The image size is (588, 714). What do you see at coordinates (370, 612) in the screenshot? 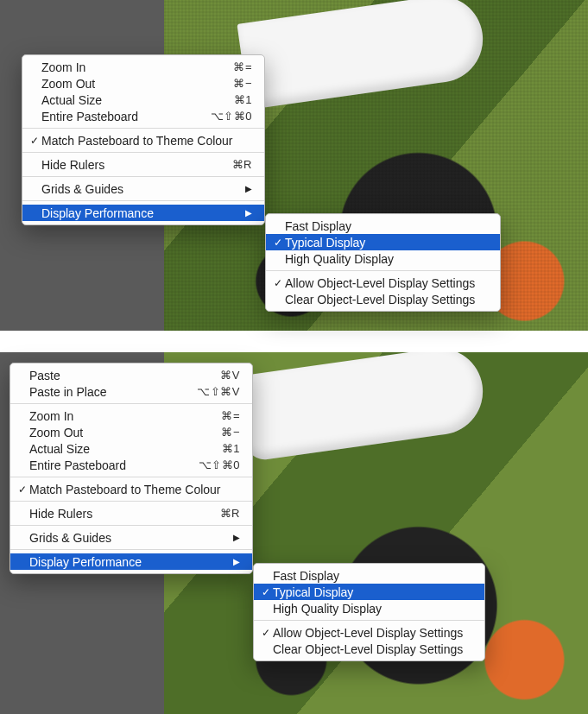
I see `submenu-display-performance-bottom: Fast Display ✓ Typical Display High Qual…` at bounding box center [370, 612].